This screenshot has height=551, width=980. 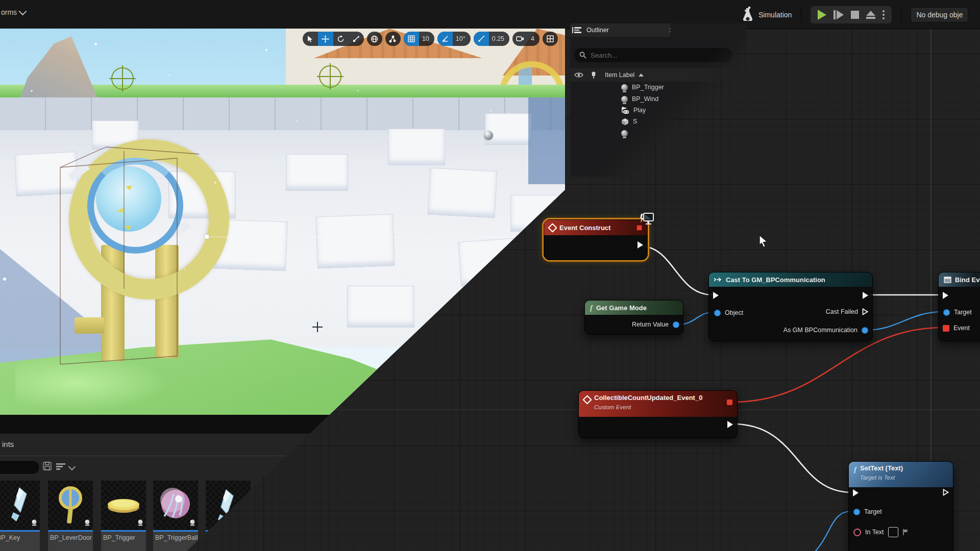 What do you see at coordinates (411, 39) in the screenshot?
I see `grid-snap-button` at bounding box center [411, 39].